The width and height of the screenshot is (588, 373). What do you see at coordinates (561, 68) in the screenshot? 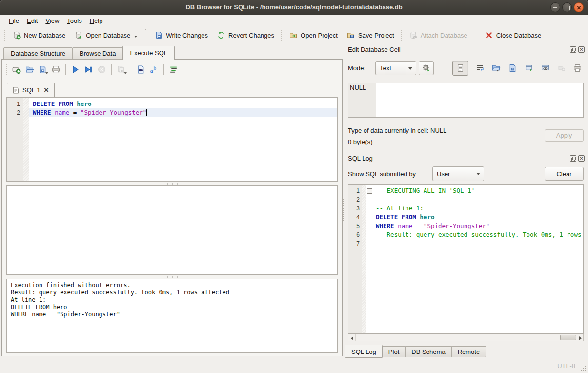
I see `set-null-button` at bounding box center [561, 68].